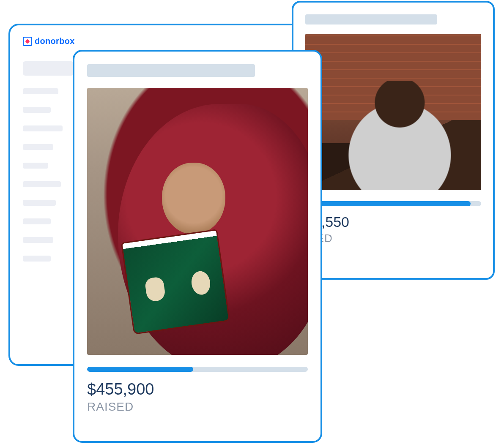 Image resolution: width=504 pixels, height=447 pixels. What do you see at coordinates (165, 41) in the screenshot?
I see `brand-logo: donorbox` at bounding box center [165, 41].